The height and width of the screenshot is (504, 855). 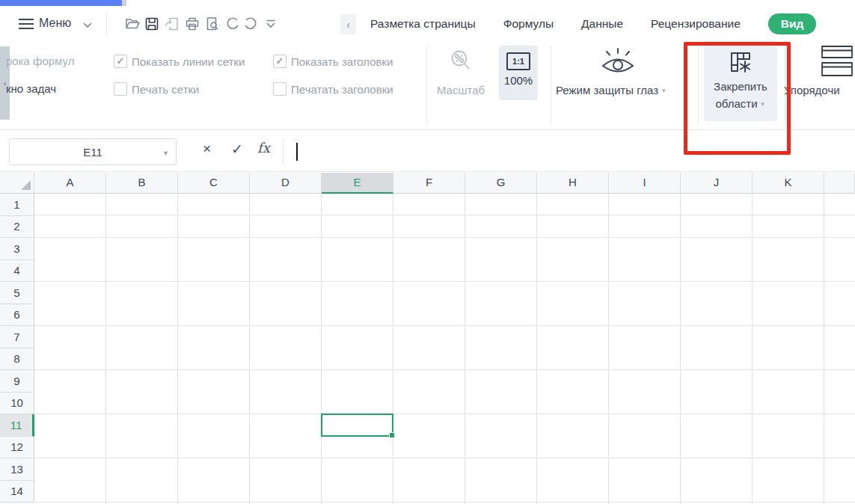 I want to click on row-header-8: 8, so click(x=17, y=360).